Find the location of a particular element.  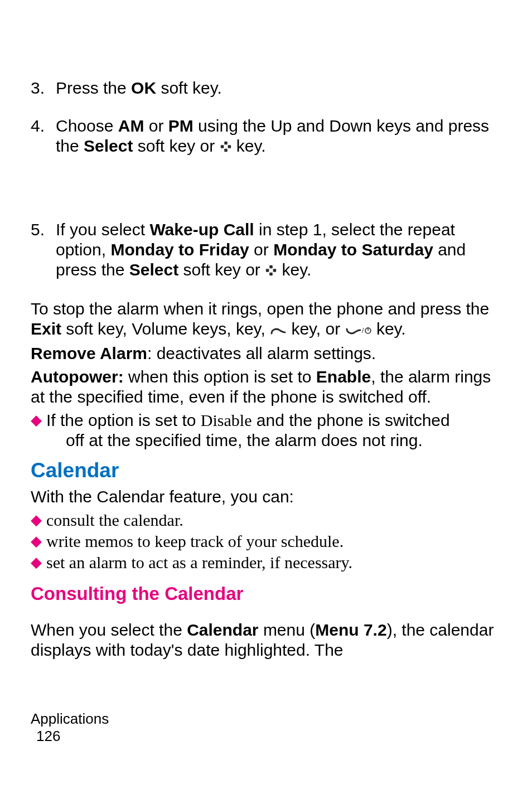

bullet-text: consult the calendar. is located at coordinates (274, 520).